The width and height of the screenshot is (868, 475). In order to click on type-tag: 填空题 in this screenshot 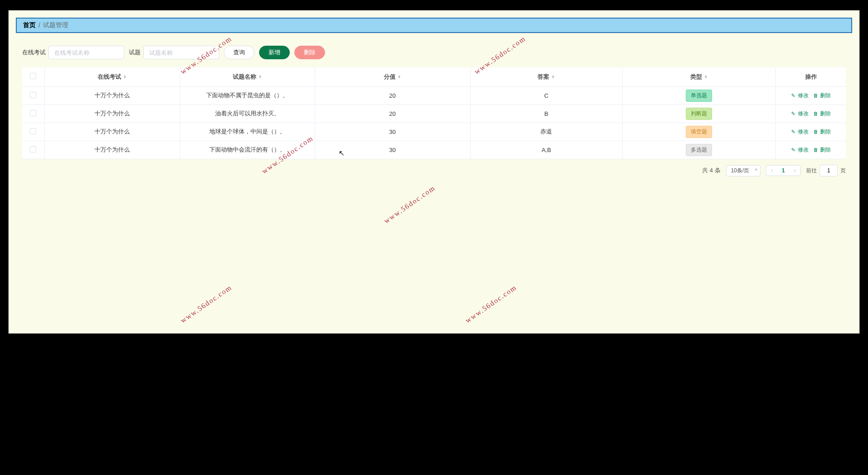, I will do `click(699, 132)`.